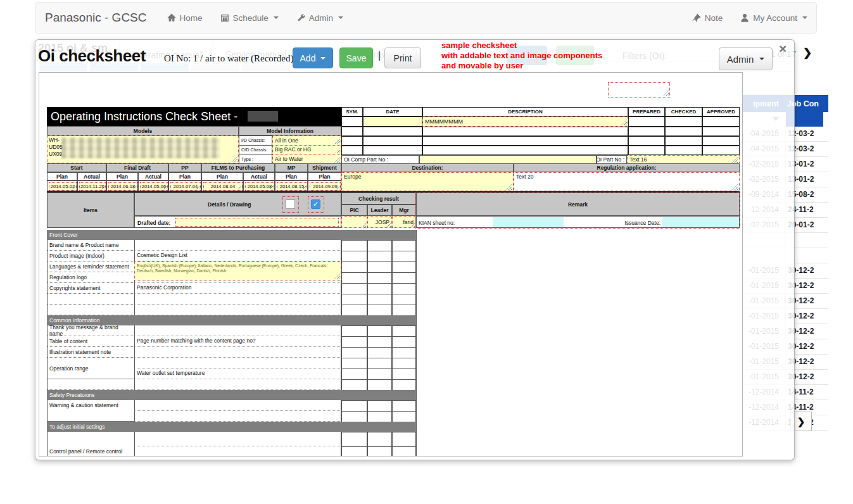 The image size is (853, 504). What do you see at coordinates (91, 444) in the screenshot?
I see `item-label-cell: Control panel / Remote control` at bounding box center [91, 444].